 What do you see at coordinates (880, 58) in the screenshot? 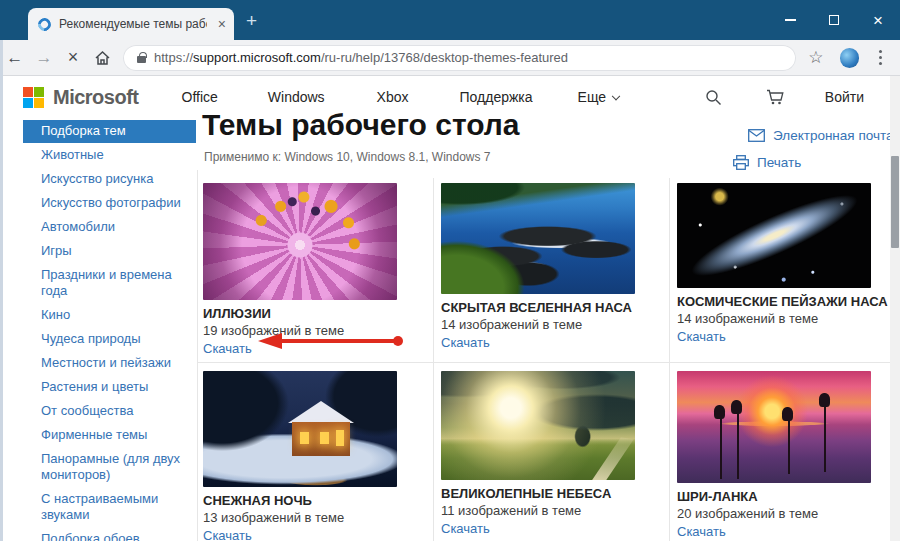
I see `browser-menu-icon` at bounding box center [880, 58].